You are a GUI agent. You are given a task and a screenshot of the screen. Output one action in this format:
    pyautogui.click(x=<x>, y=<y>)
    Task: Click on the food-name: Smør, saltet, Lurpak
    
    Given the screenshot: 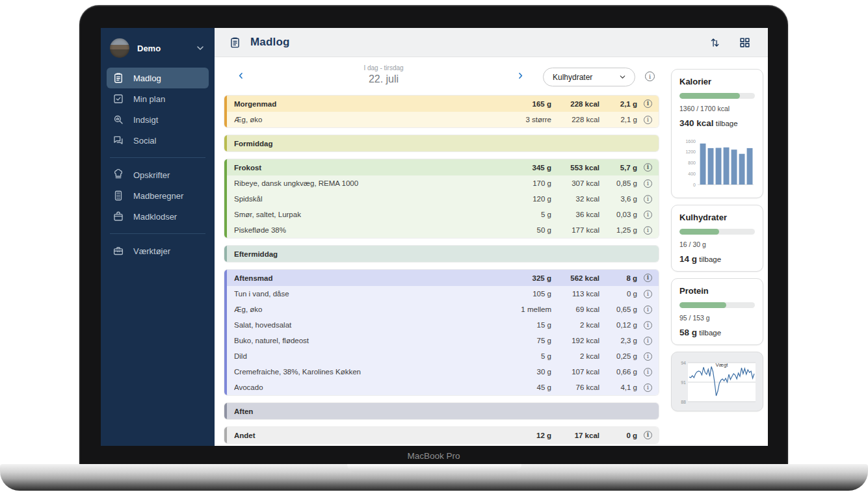 What is the action you would take?
    pyautogui.click(x=370, y=214)
    